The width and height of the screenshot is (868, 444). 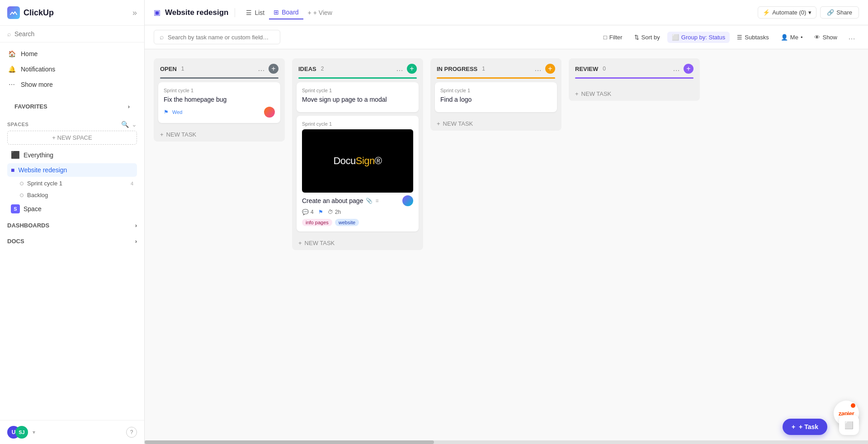 I want to click on column-review-cards, so click(x=634, y=85).